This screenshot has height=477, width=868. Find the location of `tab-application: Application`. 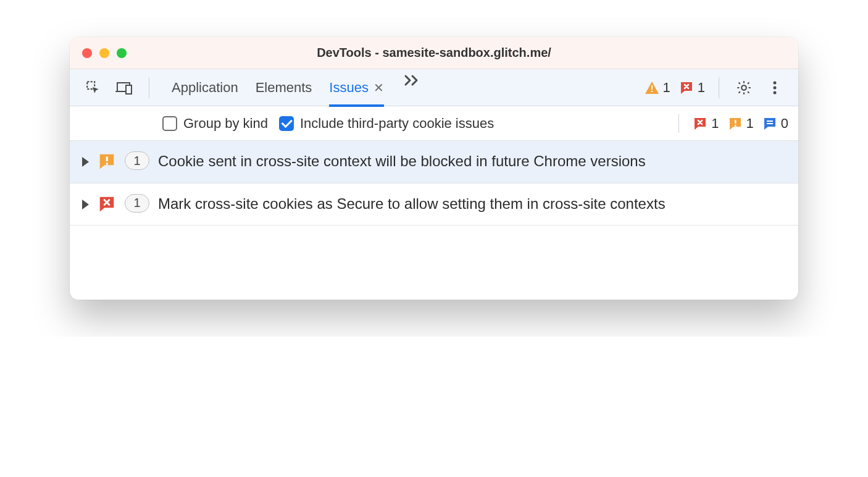

tab-application: Application is located at coordinates (205, 89).